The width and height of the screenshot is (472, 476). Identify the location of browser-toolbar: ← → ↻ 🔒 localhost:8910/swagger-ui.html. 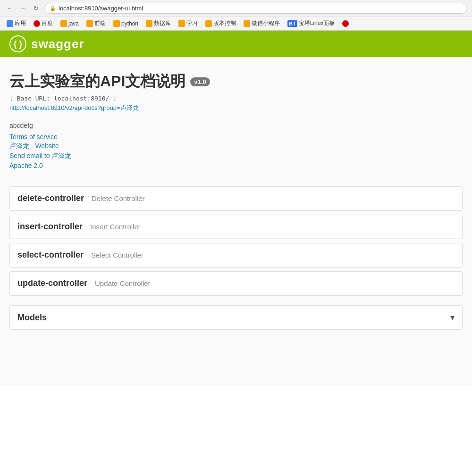
(236, 8).